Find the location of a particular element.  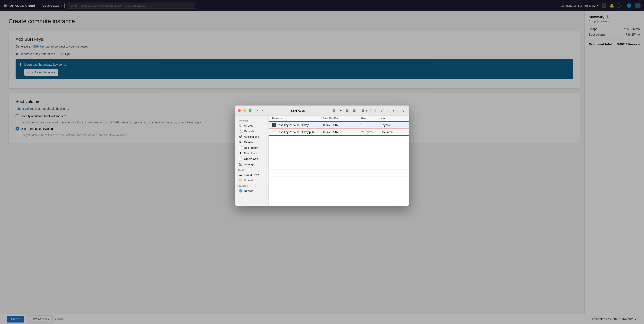

close-button is located at coordinates (240, 110).